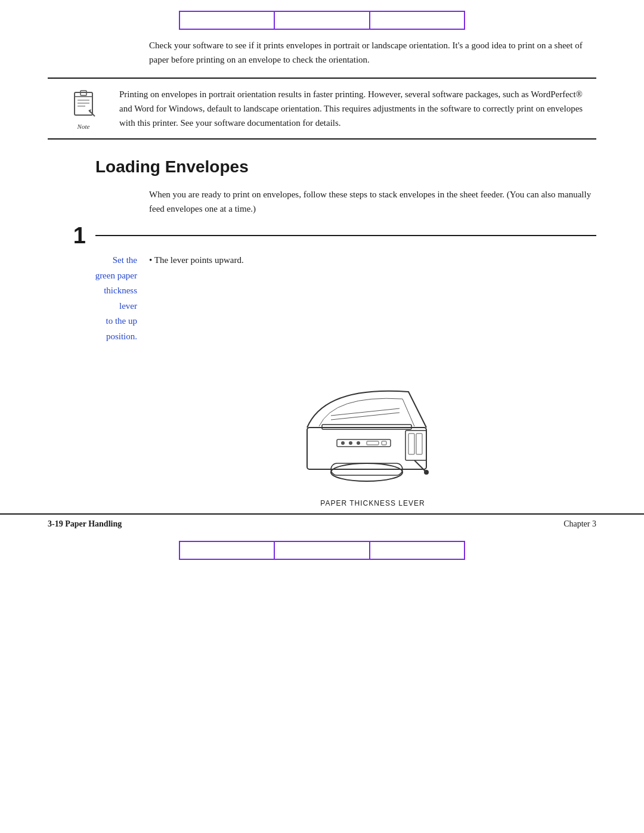 The width and height of the screenshot is (644, 833). Describe the element at coordinates (120, 290) in the screenshot. I see `step-sidebar-line3: thickness` at that location.